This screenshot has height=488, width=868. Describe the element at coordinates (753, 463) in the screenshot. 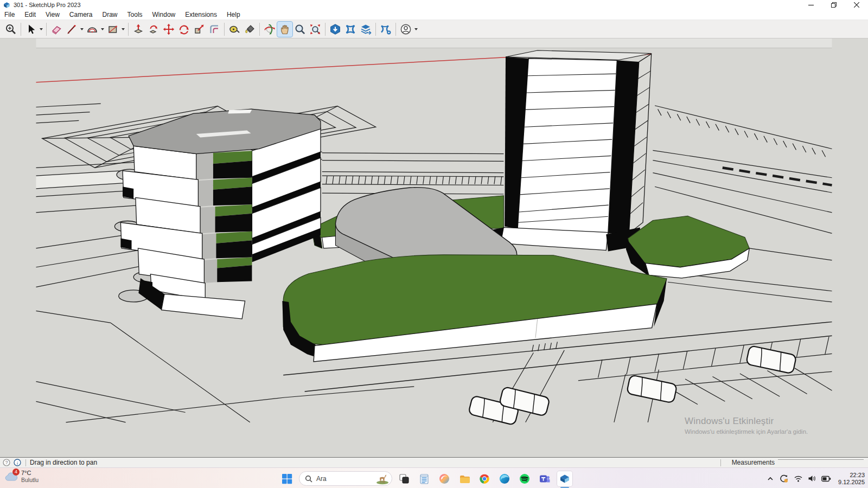

I see `measurements-label: Measurements` at that location.